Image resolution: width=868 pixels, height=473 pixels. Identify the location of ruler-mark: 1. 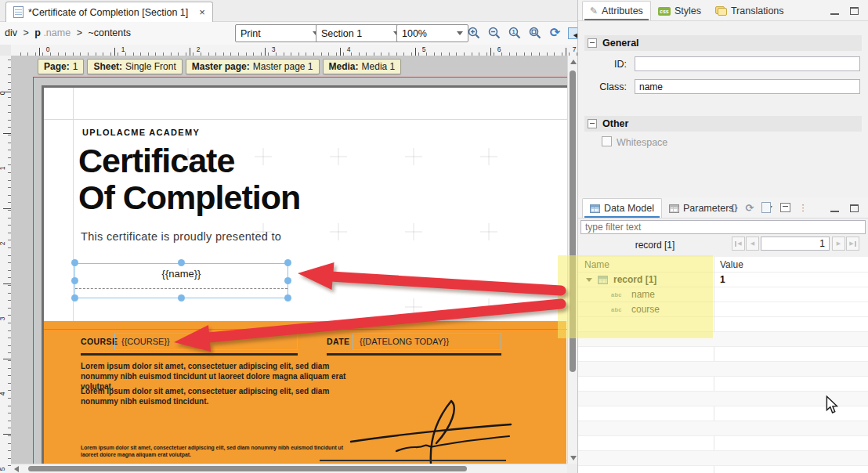
(124, 49).